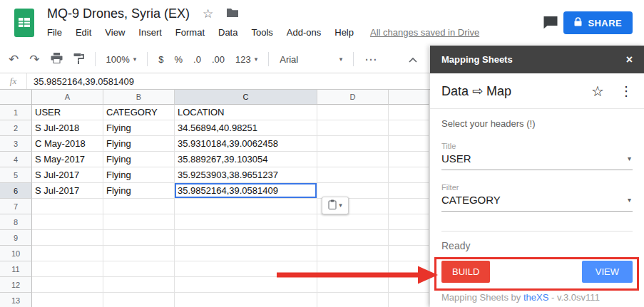 This screenshot has width=644, height=307. What do you see at coordinates (139, 238) in the screenshot?
I see `cell-B9` at bounding box center [139, 238].